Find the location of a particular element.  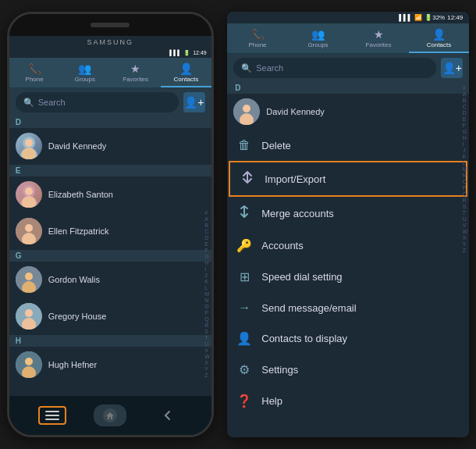

tab-contacts-right: 👤 Contacts is located at coordinates (439, 38).